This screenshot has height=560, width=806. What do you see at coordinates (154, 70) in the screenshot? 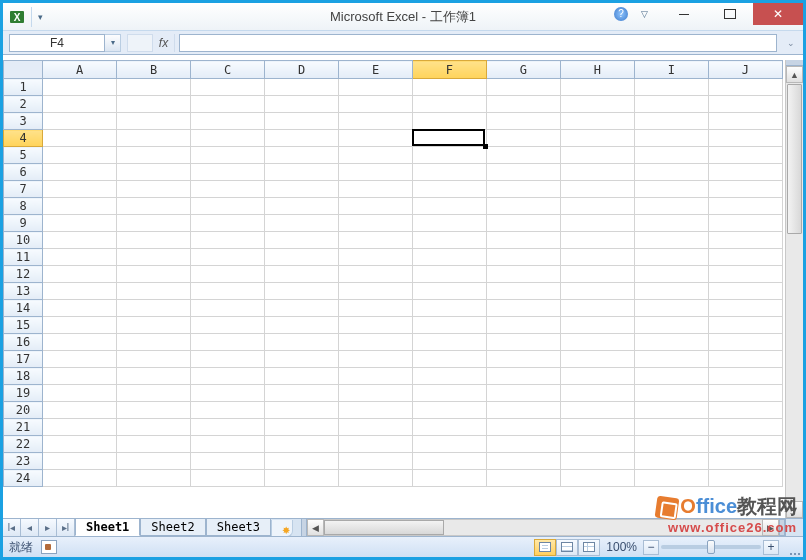
I see `column-header-B: B` at bounding box center [154, 70].